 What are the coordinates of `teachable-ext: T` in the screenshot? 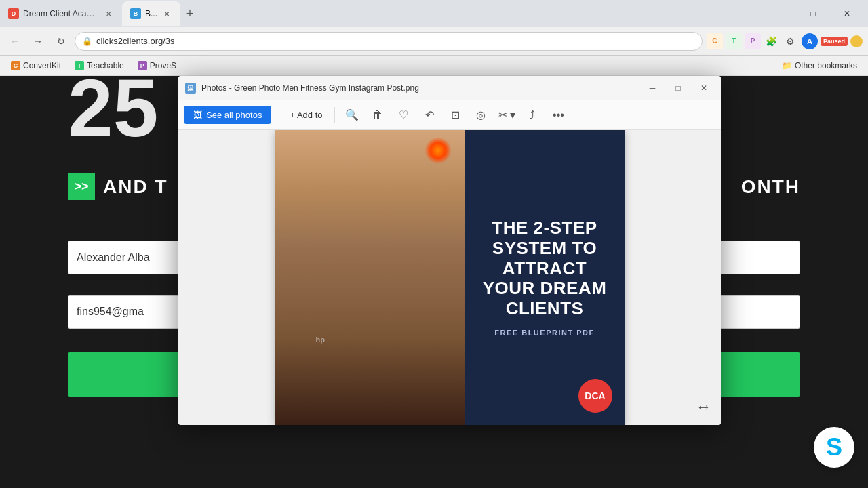 It's located at (734, 41).